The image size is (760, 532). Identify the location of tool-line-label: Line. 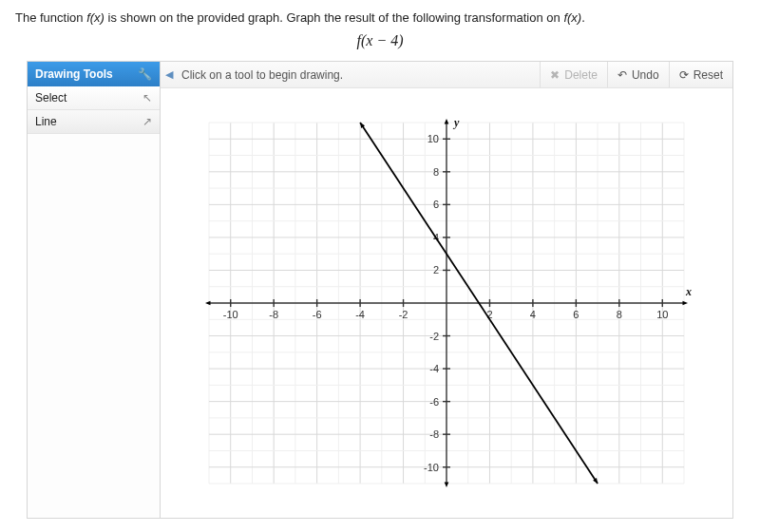
(46, 122).